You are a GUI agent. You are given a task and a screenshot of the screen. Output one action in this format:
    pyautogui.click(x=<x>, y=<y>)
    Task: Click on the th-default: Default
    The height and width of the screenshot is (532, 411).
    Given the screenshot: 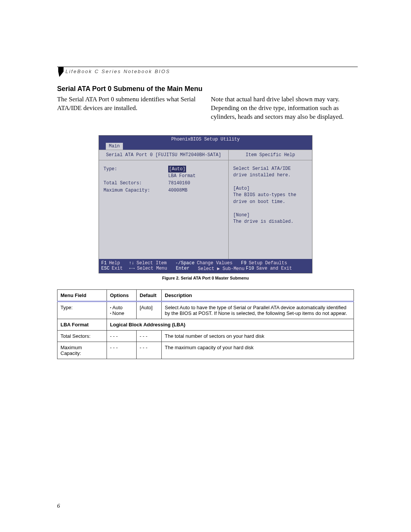 What is the action you would take?
    pyautogui.click(x=149, y=296)
    